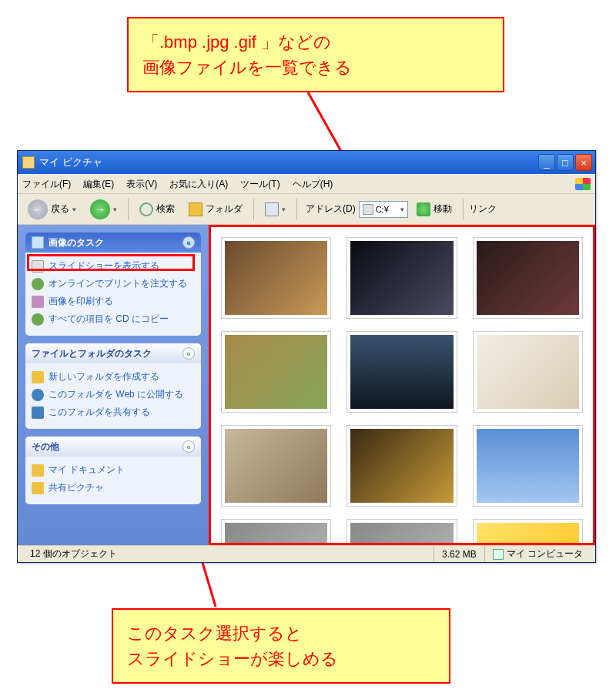 This screenshot has height=696, width=616. What do you see at coordinates (103, 209) in the screenshot?
I see `forward-button: → ▾` at bounding box center [103, 209].